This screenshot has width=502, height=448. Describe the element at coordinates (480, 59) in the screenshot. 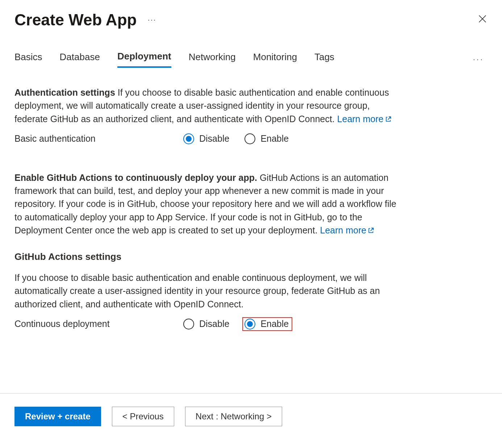

I see `tabs-overflow-icon: ···` at that location.